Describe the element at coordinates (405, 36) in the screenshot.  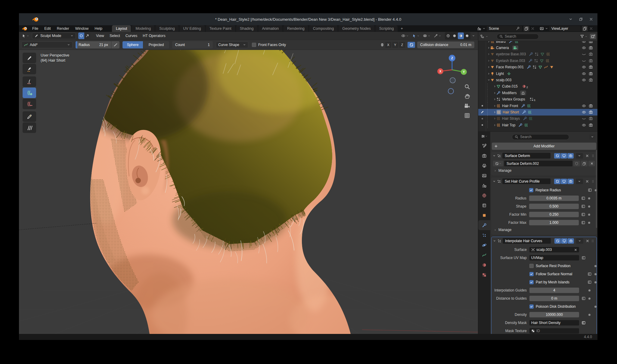
I see `object-visibility-button` at that location.